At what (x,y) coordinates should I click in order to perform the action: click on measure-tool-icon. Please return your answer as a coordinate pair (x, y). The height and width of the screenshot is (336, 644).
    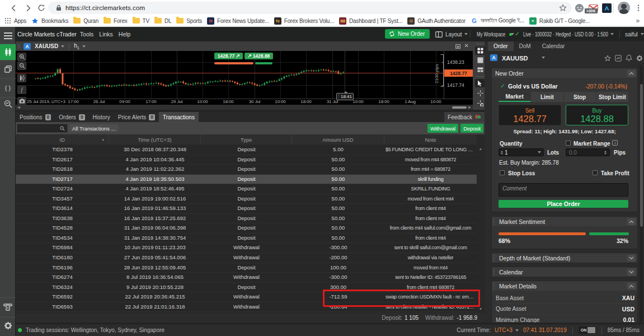
    Looking at the image, I should click on (480, 103).